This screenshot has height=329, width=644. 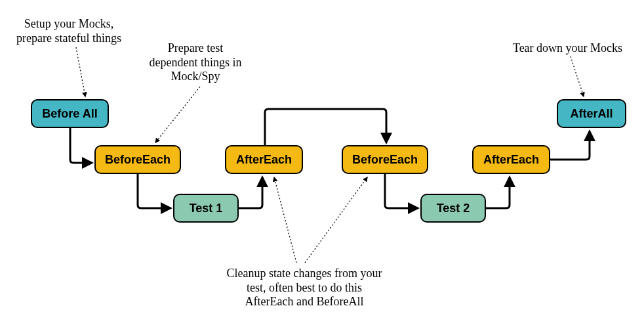 What do you see at coordinates (385, 160) in the screenshot?
I see `before-each-2-node: BeforeEach` at bounding box center [385, 160].